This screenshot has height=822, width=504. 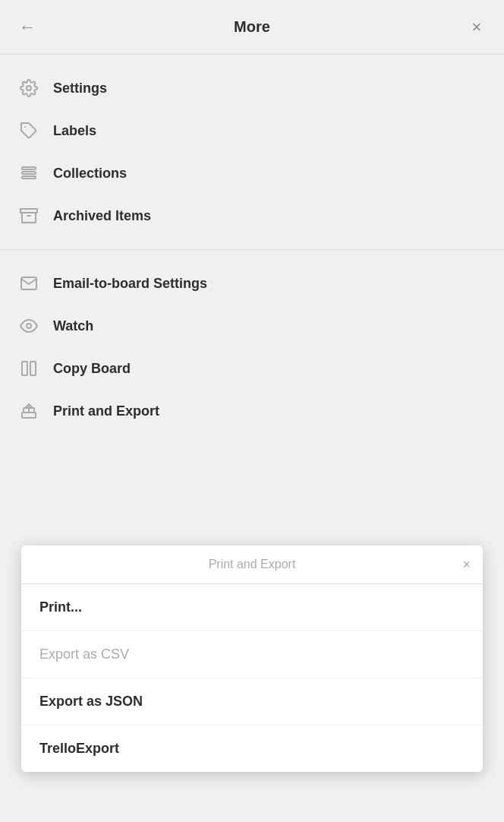 What do you see at coordinates (73, 327) in the screenshot?
I see `watch-label: Watch` at bounding box center [73, 327].